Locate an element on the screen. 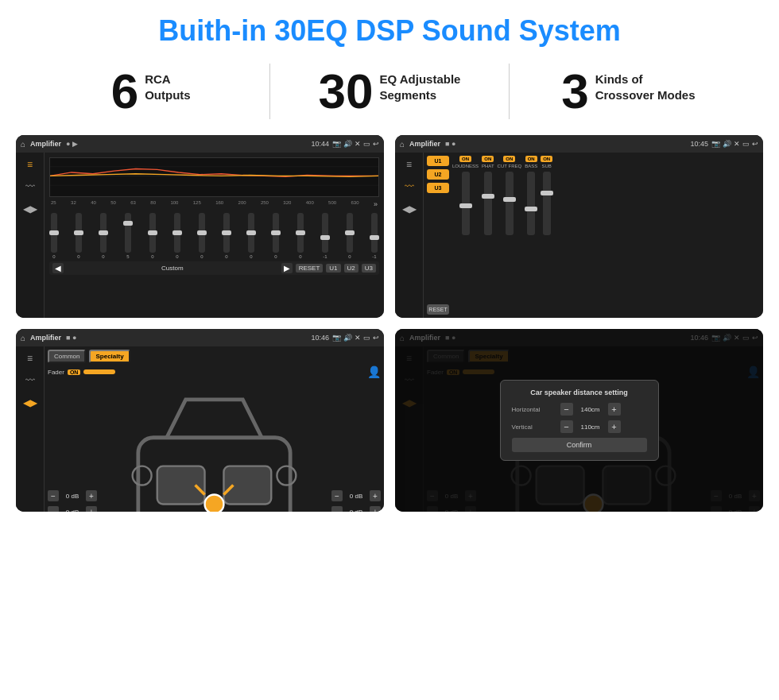  amp-volume-icon: 🔊 is located at coordinates (727, 144).